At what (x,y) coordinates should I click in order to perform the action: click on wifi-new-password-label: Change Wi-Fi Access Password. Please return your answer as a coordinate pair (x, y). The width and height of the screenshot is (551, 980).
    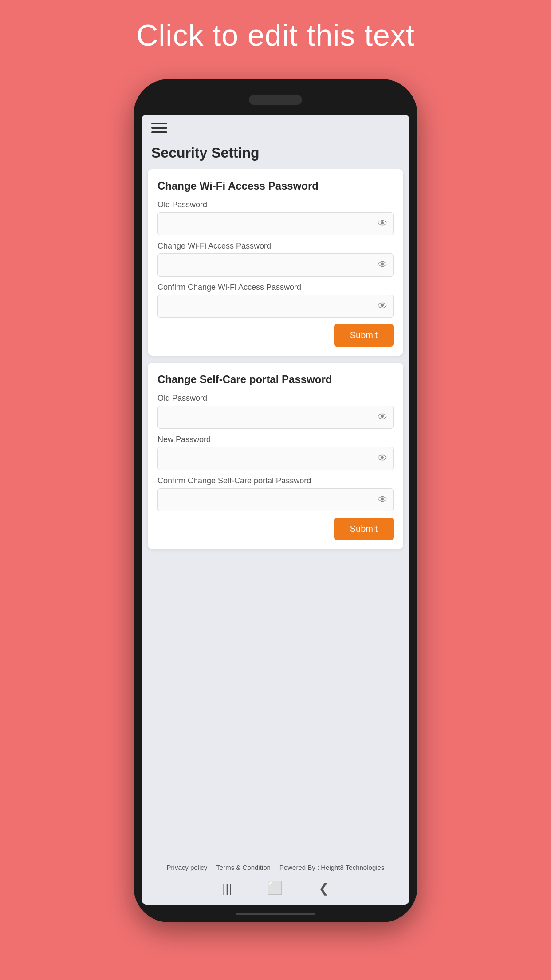
    Looking at the image, I should click on (276, 246).